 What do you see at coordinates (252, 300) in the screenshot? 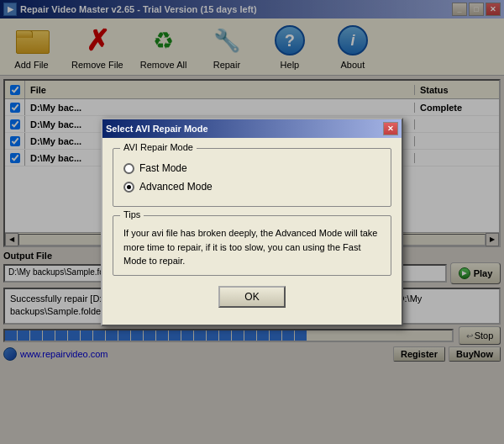
I see `modal-footer: OK` at bounding box center [252, 300].